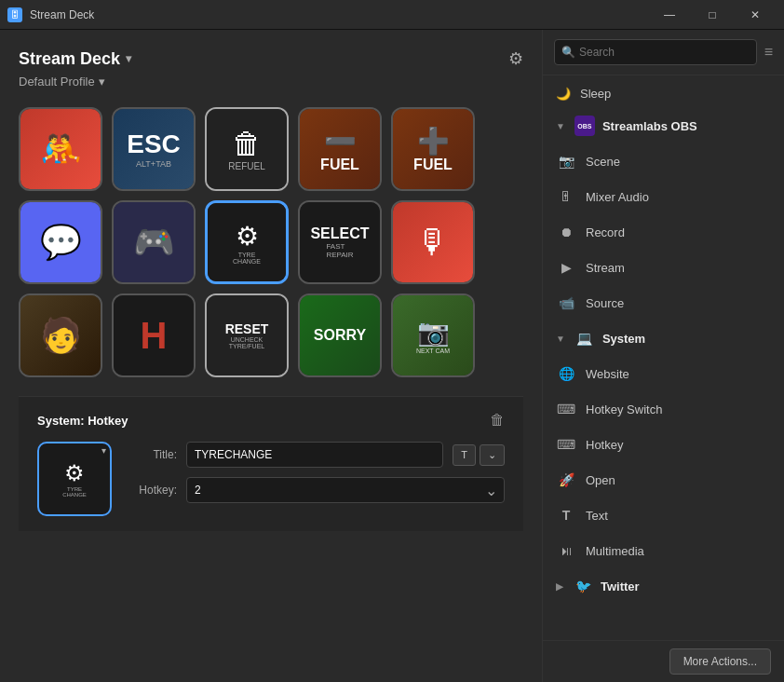 The width and height of the screenshot is (784, 682). What do you see at coordinates (566, 444) in the screenshot?
I see `hotkey-icon: ⌨` at bounding box center [566, 444].